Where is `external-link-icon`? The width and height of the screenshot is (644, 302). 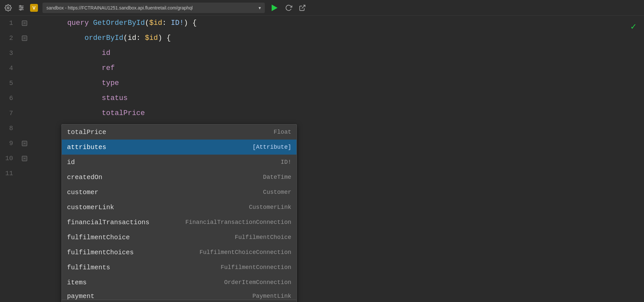 external-link-icon is located at coordinates (302, 8).